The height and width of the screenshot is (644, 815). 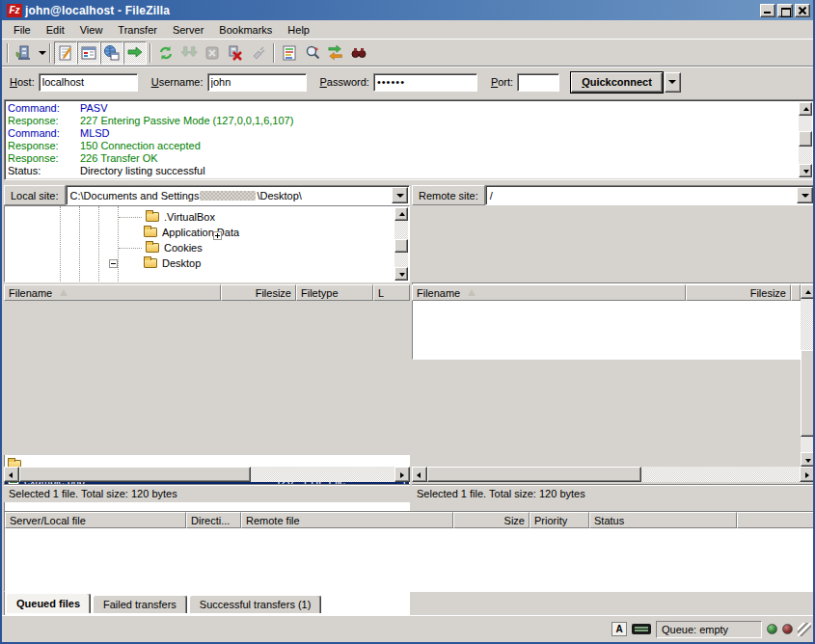 What do you see at coordinates (448, 195) in the screenshot?
I see `remote-site-label: Remote site:` at bounding box center [448, 195].